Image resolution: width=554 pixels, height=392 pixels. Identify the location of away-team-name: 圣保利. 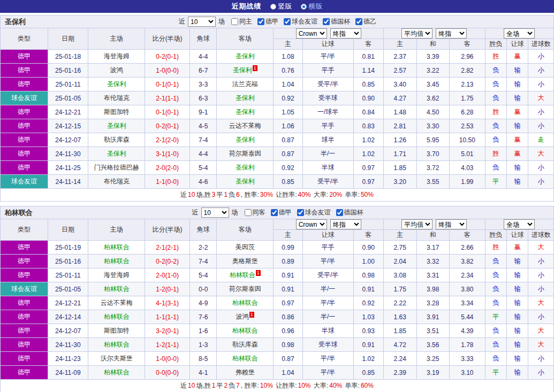
(245, 112).